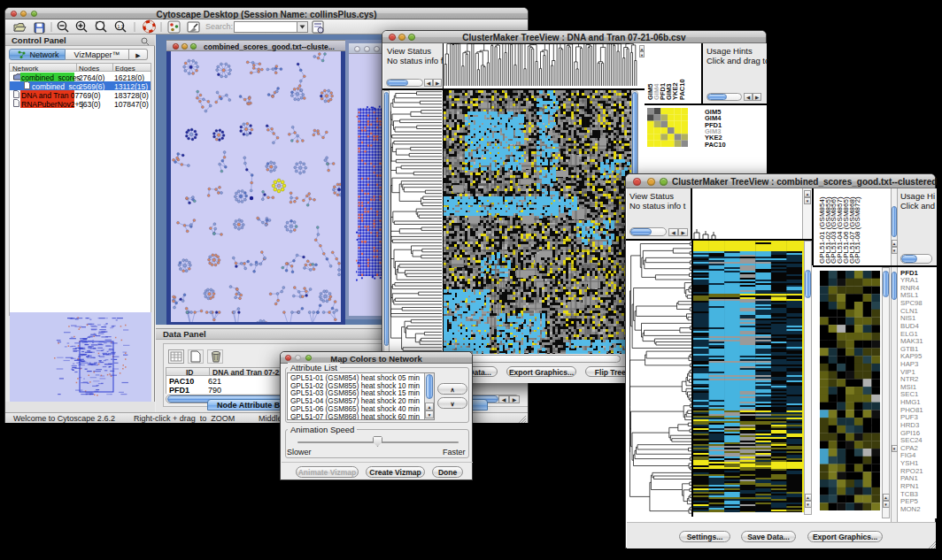 This screenshot has height=560, width=942. Describe the element at coordinates (682, 89) in the screenshot. I see `svg-text: PAC10` at that location.